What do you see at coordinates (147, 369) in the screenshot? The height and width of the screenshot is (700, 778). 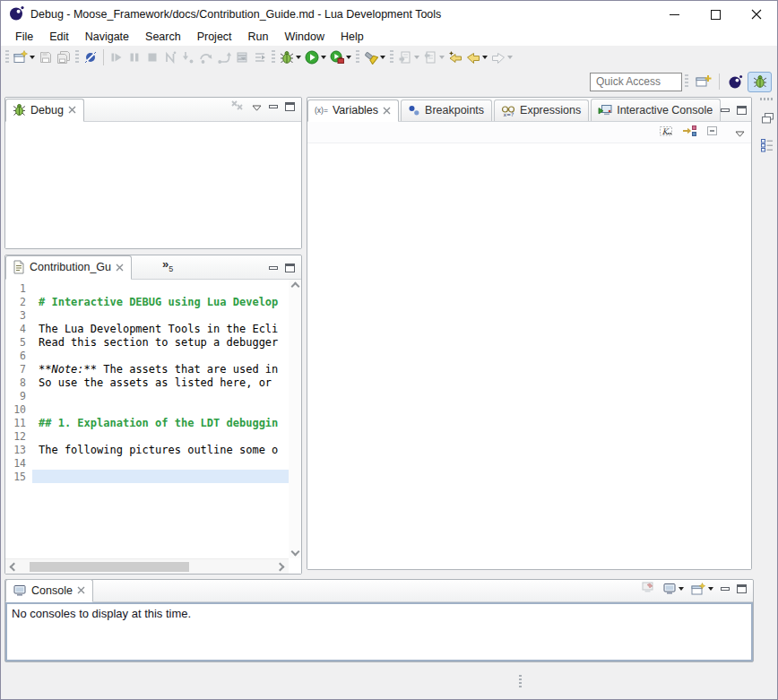 I see `code-line: 7**Note:** The assets that are used in` at bounding box center [147, 369].